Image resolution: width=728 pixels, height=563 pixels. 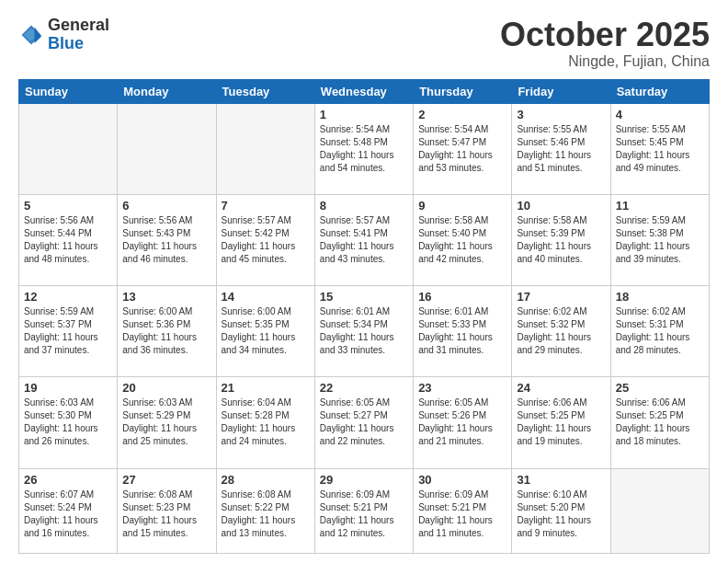 I want to click on calendar-cell: 15Sunrise: 6:01 AM Sunset: 5:34 PM Dayli…, so click(x=364, y=331).